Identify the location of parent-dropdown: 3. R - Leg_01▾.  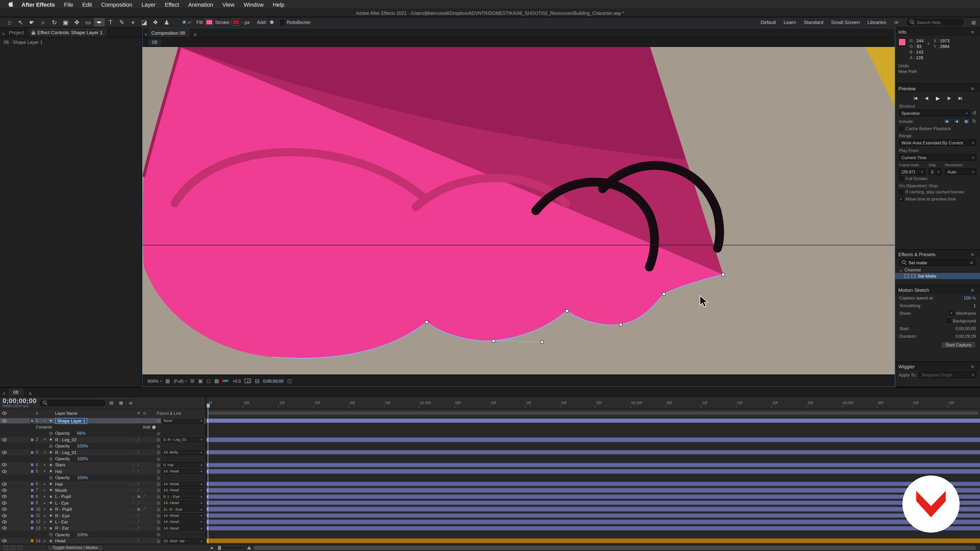
(183, 440).